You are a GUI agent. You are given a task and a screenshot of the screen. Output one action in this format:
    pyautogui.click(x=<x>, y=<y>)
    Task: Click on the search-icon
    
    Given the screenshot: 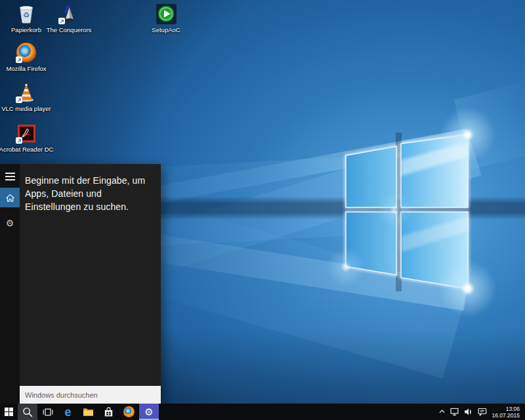 What is the action you would take?
    pyautogui.click(x=28, y=412)
    